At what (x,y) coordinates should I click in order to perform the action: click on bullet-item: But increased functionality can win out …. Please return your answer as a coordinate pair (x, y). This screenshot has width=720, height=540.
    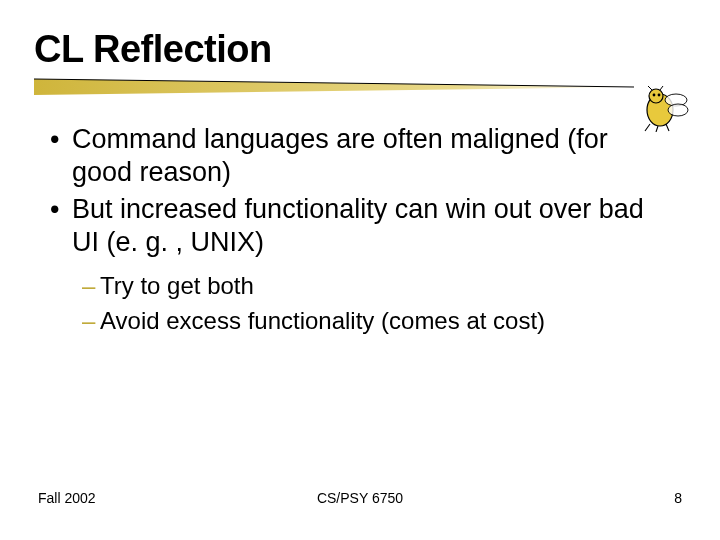
    Looking at the image, I should click on (358, 226).